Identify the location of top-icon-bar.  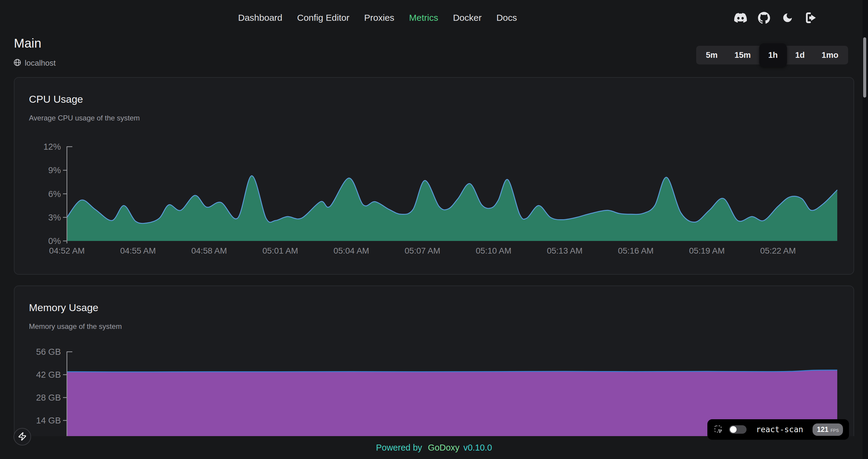
(776, 18).